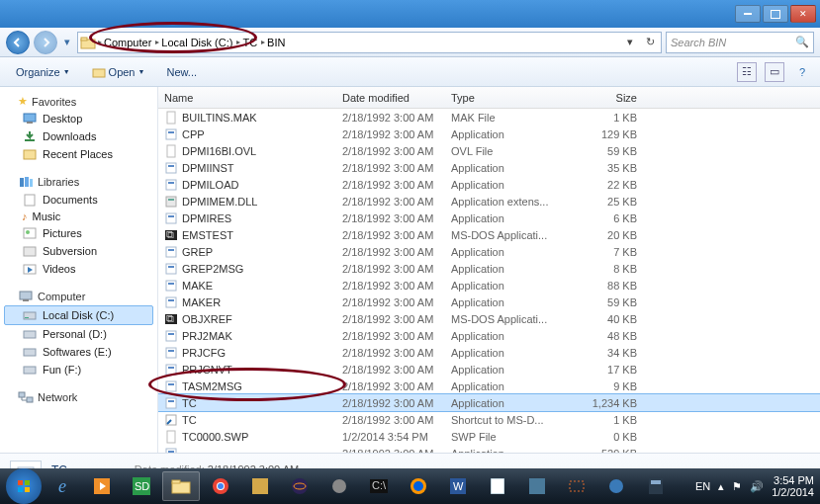 The width and height of the screenshot is (820, 504). I want to click on file-row: MAKER2/18/1992 3:00 AMApplication59 KB, so click(489, 302).